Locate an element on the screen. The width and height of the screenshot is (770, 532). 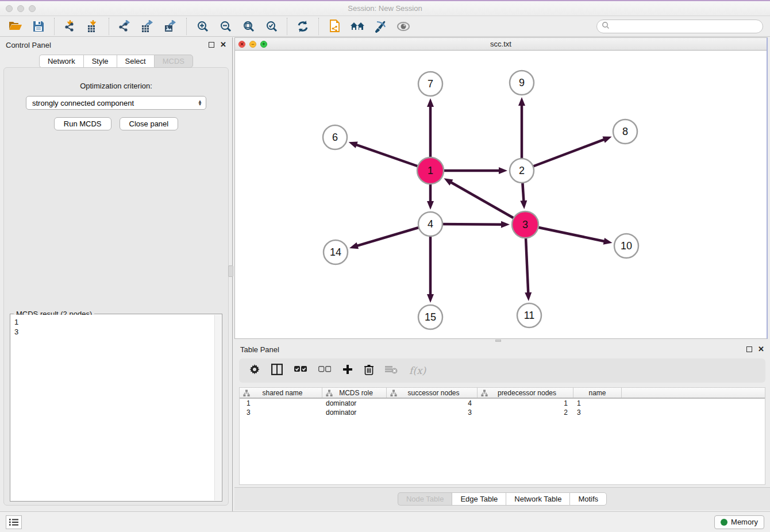
import-network-button is located at coordinates (70, 26).